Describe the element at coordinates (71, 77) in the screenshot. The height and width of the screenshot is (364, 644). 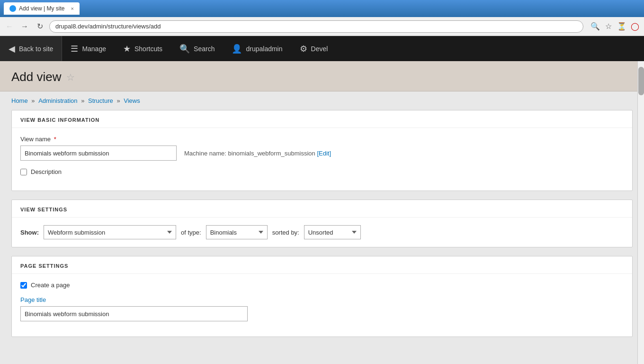
I see `bookmark-icon: ☆` at that location.